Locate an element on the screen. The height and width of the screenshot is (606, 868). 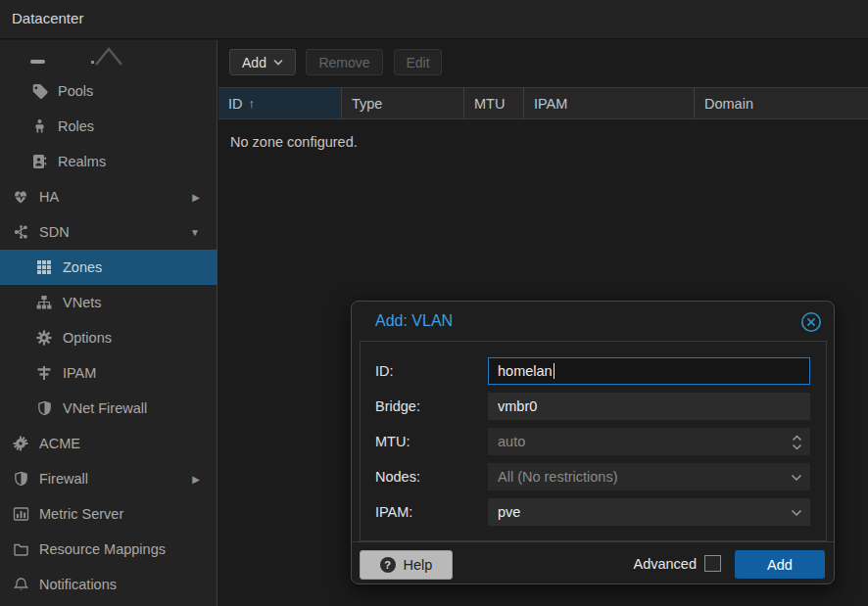
sidebar-item-metric-server: Metric Server is located at coordinates (109, 514).